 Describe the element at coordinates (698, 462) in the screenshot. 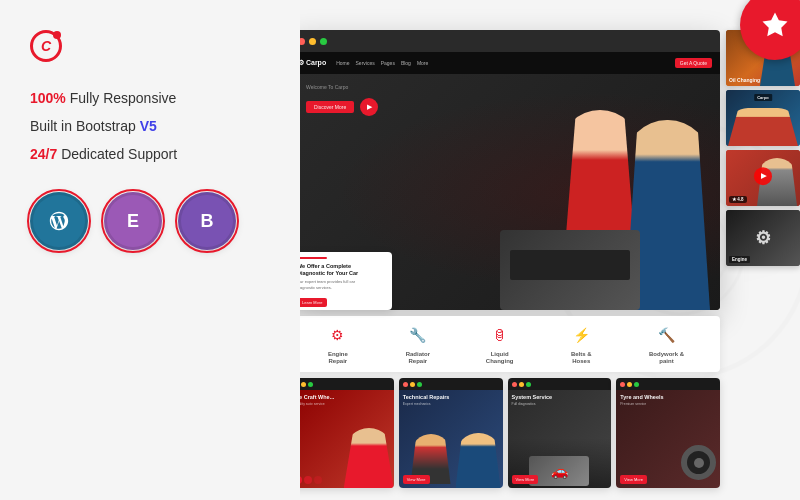

I see `wheel-icon` at that location.